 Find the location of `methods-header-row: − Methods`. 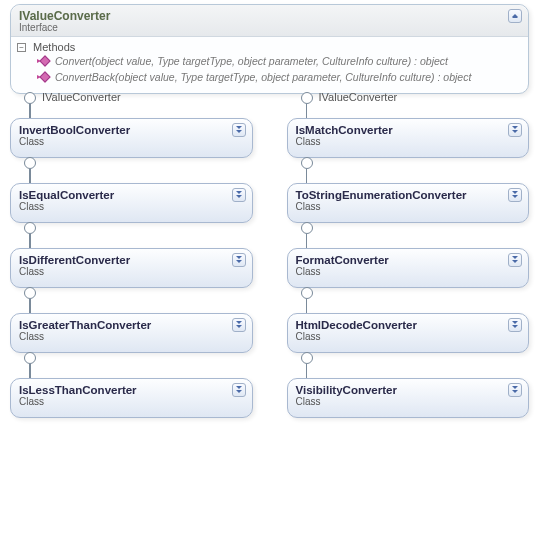

methods-header-row: − Methods is located at coordinates (268, 47).